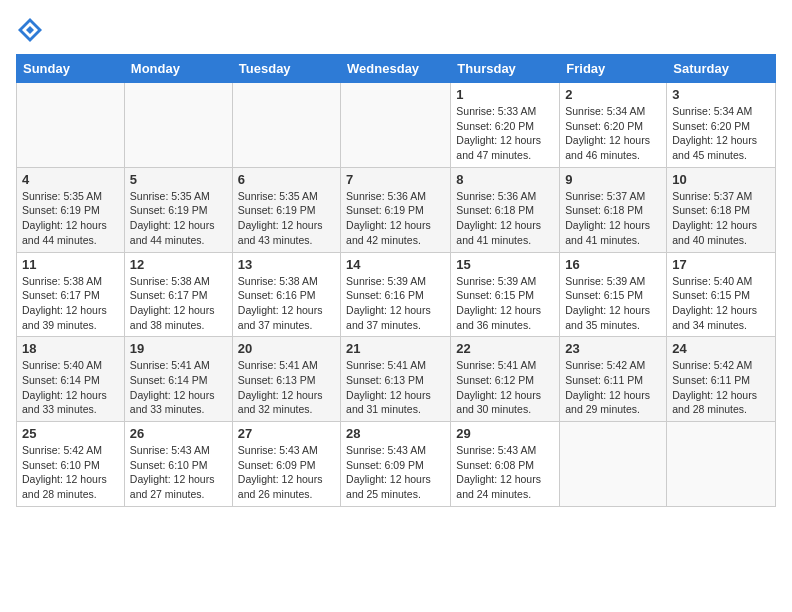 The width and height of the screenshot is (792, 612). I want to click on day-detail: Sunrise: 5:36 AM Sunset: 6:18 PM Dayligh…, so click(505, 218).